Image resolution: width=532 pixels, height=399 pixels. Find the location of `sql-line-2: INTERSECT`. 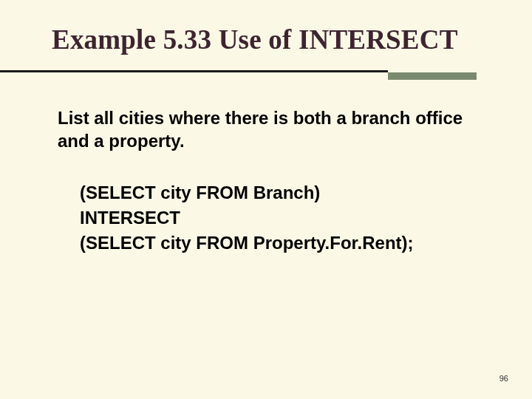

sql-line-2: INTERSECT is located at coordinates (284, 218).